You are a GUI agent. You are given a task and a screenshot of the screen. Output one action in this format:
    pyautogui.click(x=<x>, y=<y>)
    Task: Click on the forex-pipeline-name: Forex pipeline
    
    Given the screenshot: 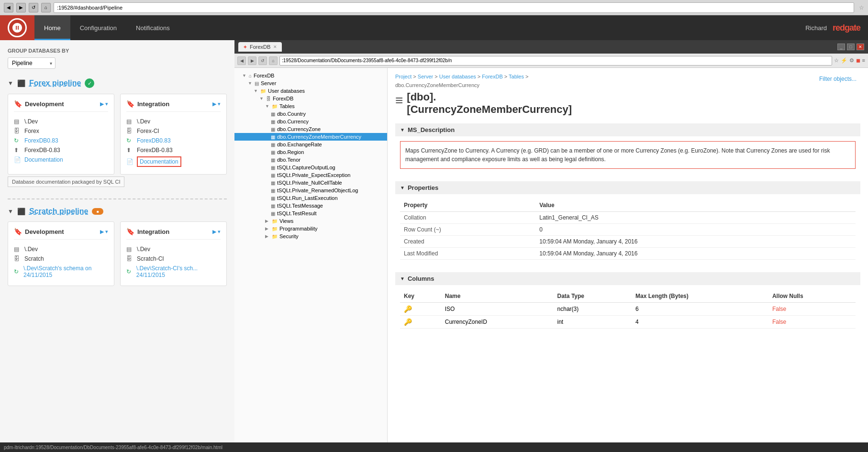 What is the action you would take?
    pyautogui.click(x=55, y=83)
    